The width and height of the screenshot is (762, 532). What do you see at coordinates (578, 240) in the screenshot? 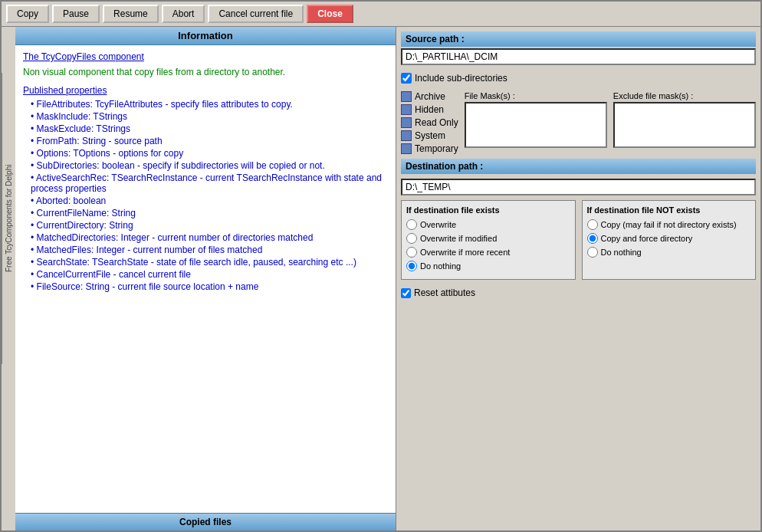
I see `options-section: If destination file exists Overwrite Ove…` at bounding box center [578, 240].